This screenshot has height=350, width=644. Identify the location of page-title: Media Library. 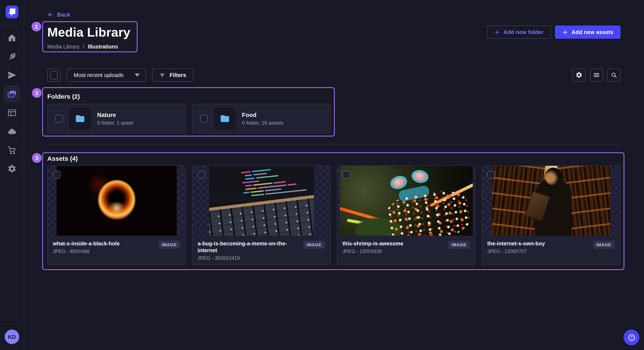
(89, 32).